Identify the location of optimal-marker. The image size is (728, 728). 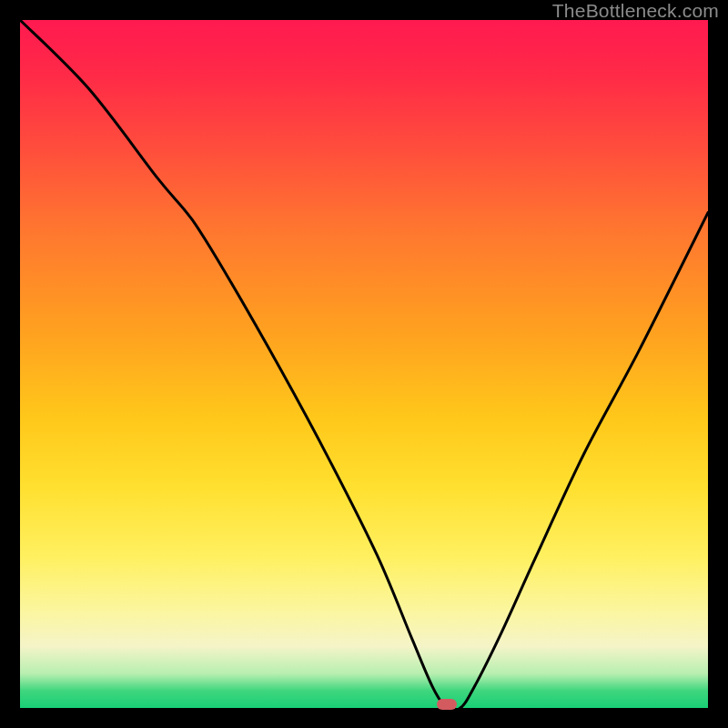
(447, 704).